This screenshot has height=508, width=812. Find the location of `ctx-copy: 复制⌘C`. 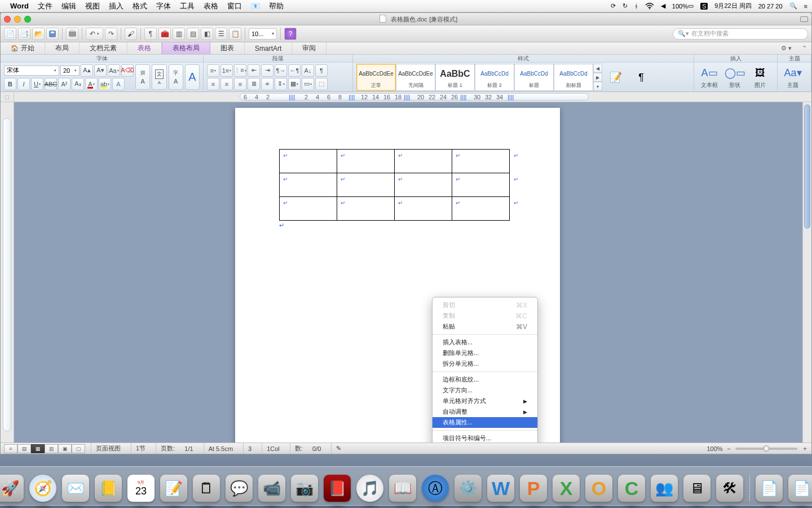

ctx-copy: 复制⌘C is located at coordinates (485, 316).